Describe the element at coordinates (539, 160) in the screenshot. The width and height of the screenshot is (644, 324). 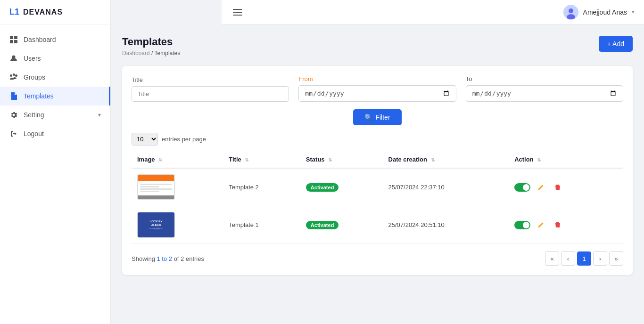
I see `sort-icon-action: ⇅` at that location.